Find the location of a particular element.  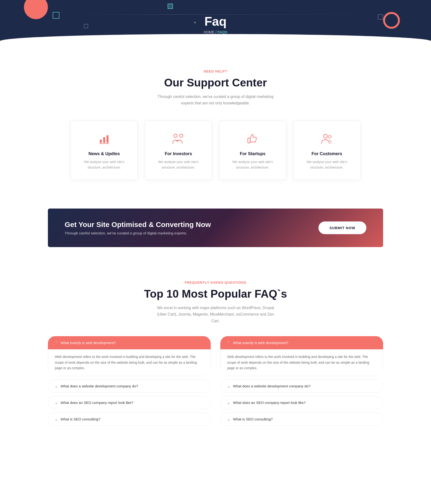

faq-question-right-0: ⌃ What exactly is web development? is located at coordinates (302, 343).